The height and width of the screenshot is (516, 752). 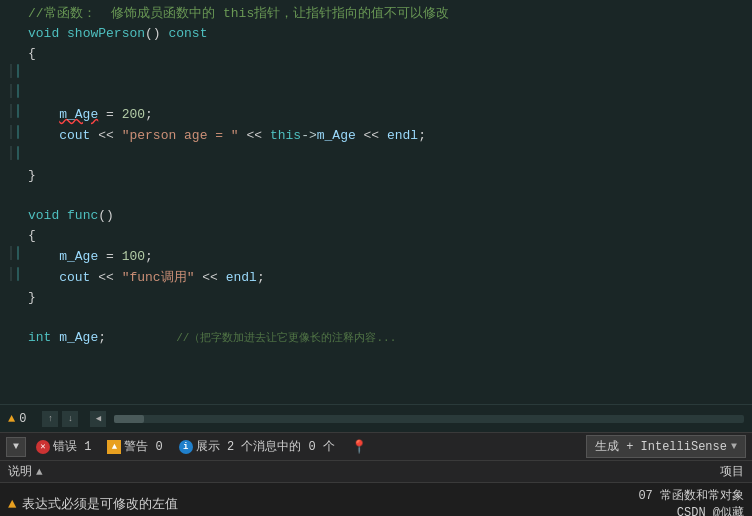 I want to click on info-warn-icon: ▲, so click(x=12, y=504).